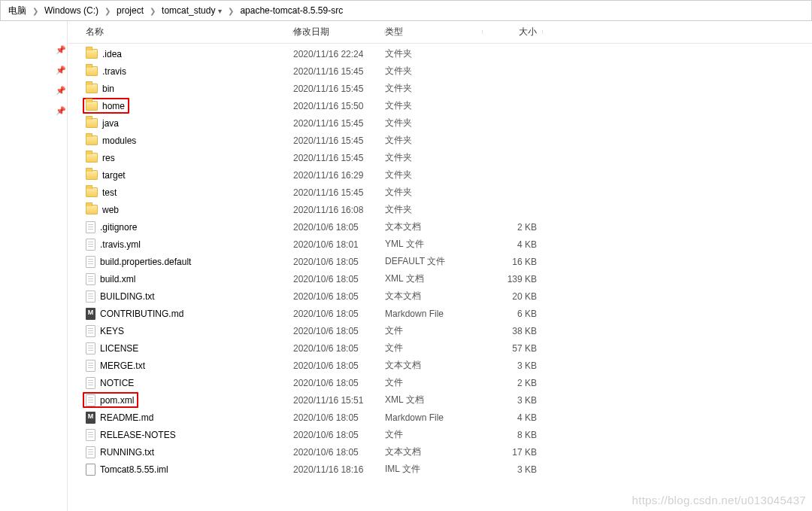  What do you see at coordinates (434, 382) in the screenshot?
I see `file-type-cell: 文件` at bounding box center [434, 382].